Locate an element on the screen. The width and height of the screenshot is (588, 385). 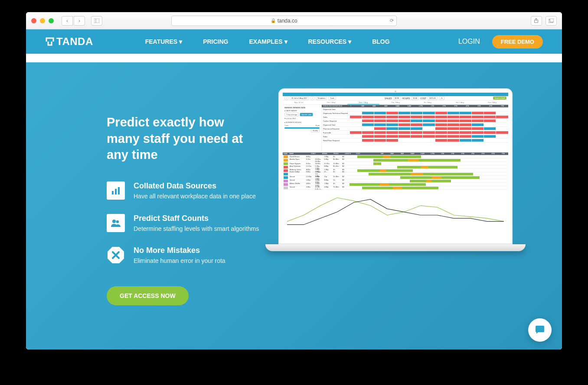
mock-daterange: 31 Jul to 6 Aug 2017 is located at coordinates (299, 98).